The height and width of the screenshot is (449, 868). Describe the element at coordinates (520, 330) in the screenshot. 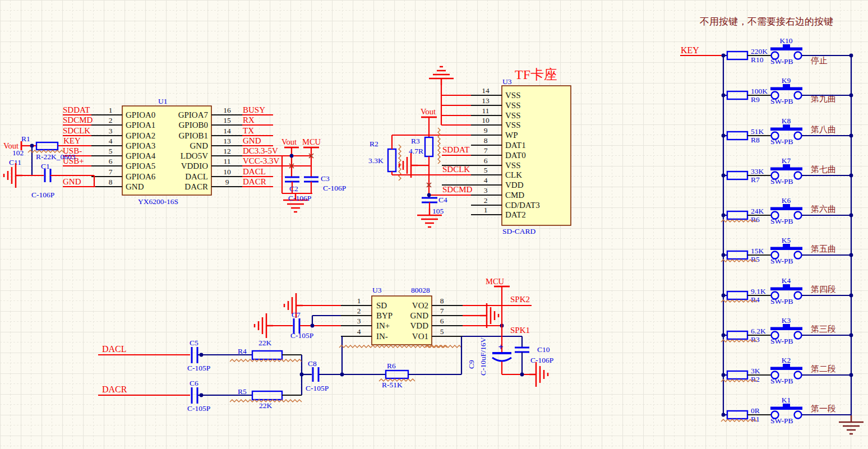

I see `net-label-spk1: SPK1` at that location.